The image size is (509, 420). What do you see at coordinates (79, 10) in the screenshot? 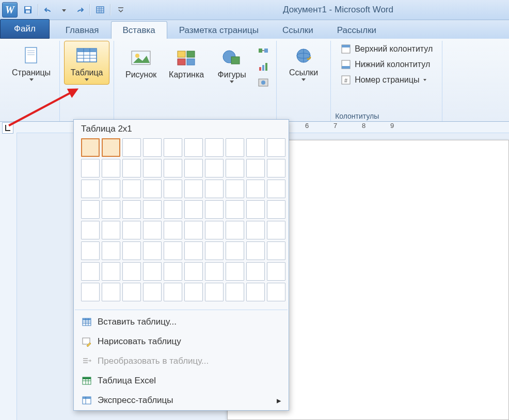
I see `redo-icon` at bounding box center [79, 10].